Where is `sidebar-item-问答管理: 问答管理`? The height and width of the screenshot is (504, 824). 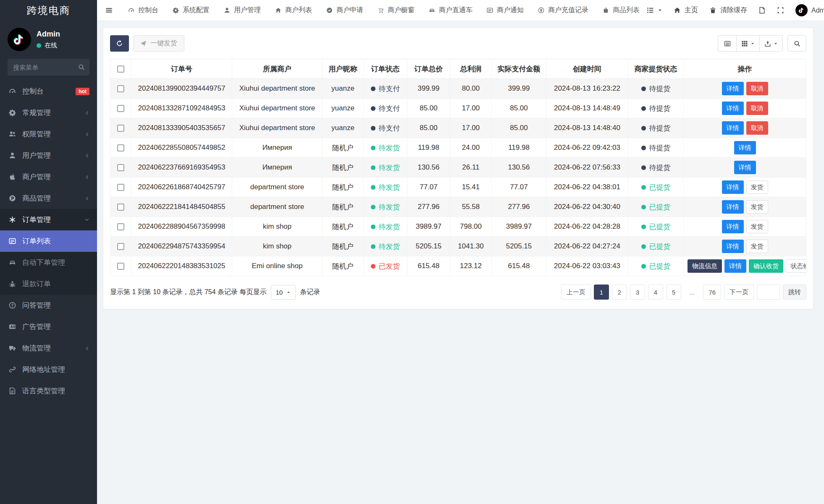
sidebar-item-问答管理: 问答管理 is located at coordinates (49, 306).